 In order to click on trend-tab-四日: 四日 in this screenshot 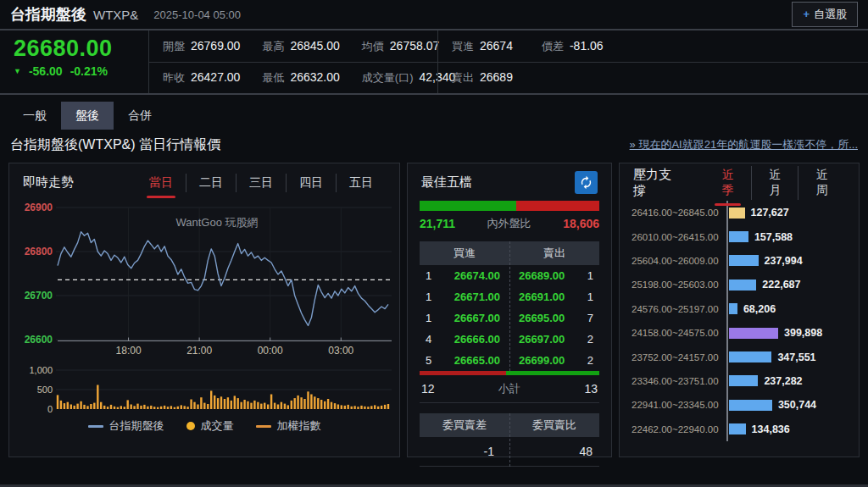, I will do `click(310, 183)`.